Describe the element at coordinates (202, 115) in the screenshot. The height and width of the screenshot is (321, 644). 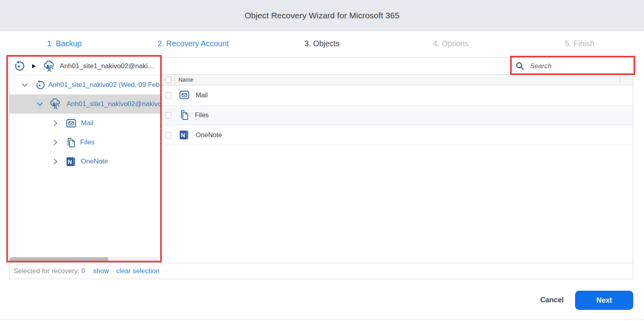
I see `row-label: Files` at that location.